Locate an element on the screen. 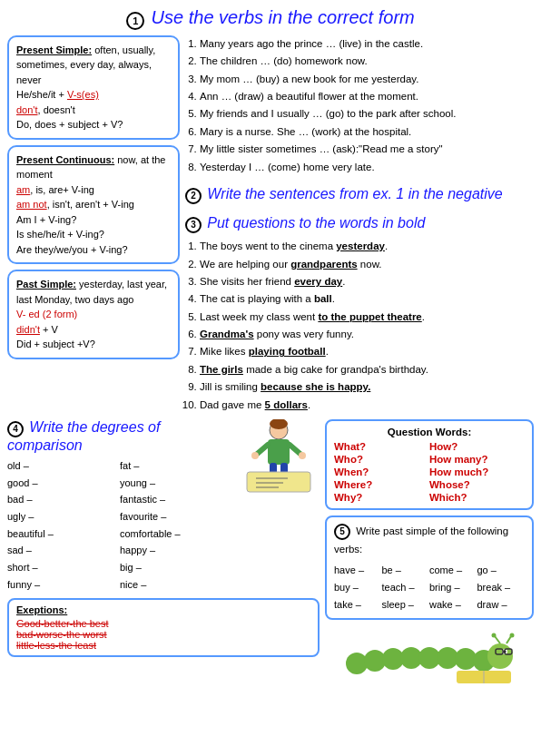  s3-item-1: The boys went to the cinema yesterday. is located at coordinates (367, 246).